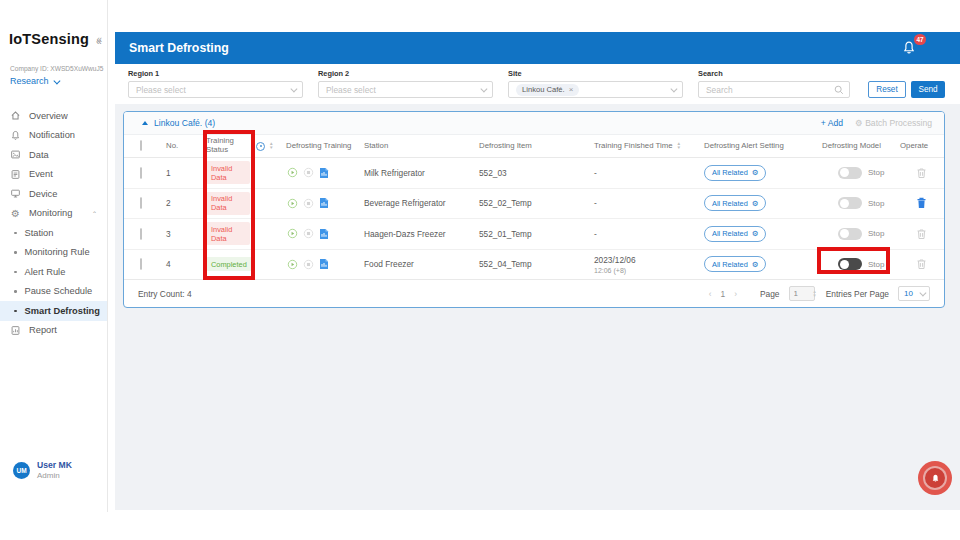  I want to click on notification-bell-button: 47, so click(910, 48).